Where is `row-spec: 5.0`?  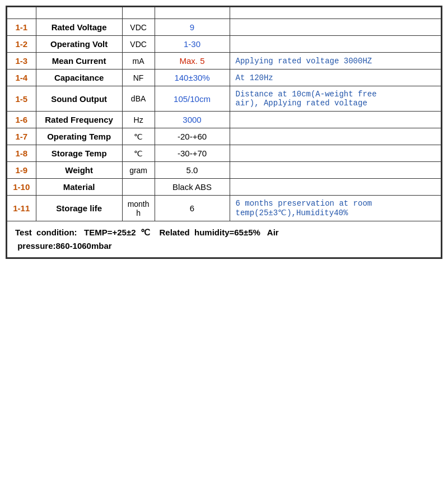 row-spec: 5.0 is located at coordinates (192, 170).